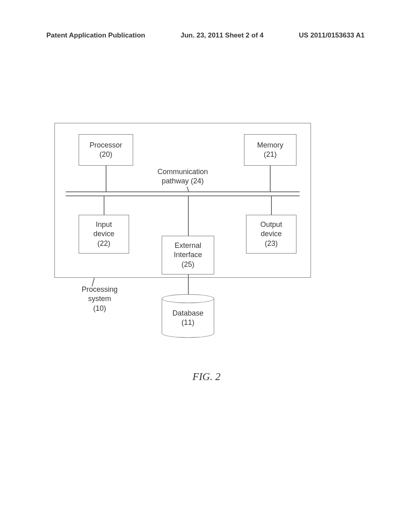 This screenshot has width=413, height=532. I want to click on cylinder-bottom, so click(188, 333).